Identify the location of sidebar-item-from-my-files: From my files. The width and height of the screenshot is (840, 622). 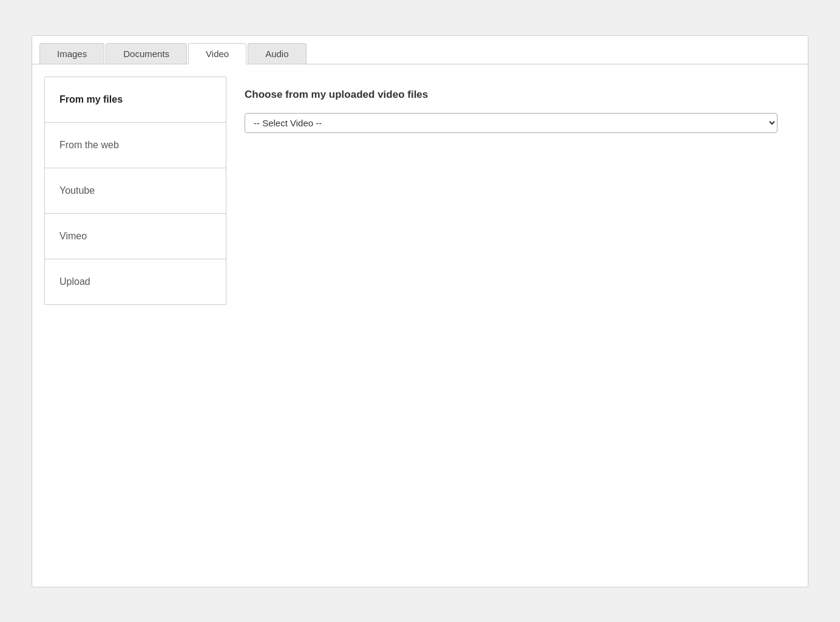
(135, 100).